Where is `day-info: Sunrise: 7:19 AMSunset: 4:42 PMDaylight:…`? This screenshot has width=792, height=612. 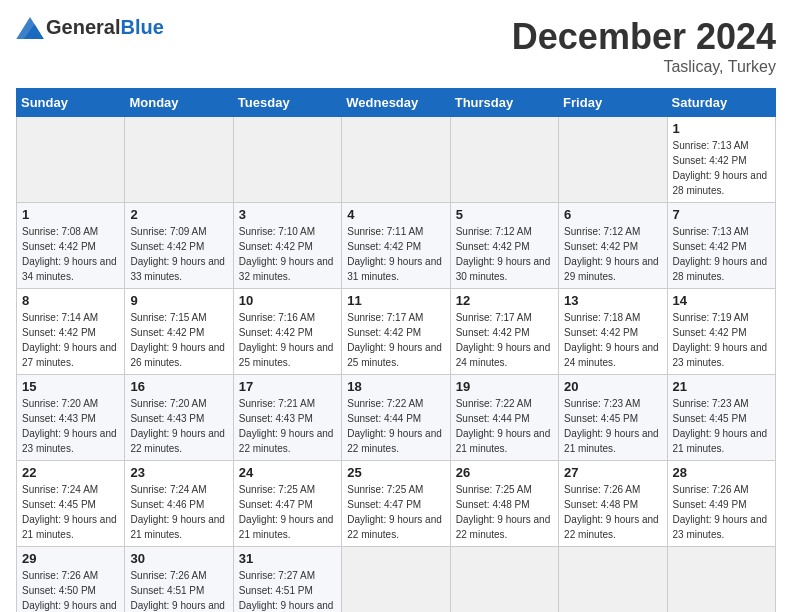
day-info: Sunrise: 7:19 AMSunset: 4:42 PMDaylight:… is located at coordinates (722, 340).